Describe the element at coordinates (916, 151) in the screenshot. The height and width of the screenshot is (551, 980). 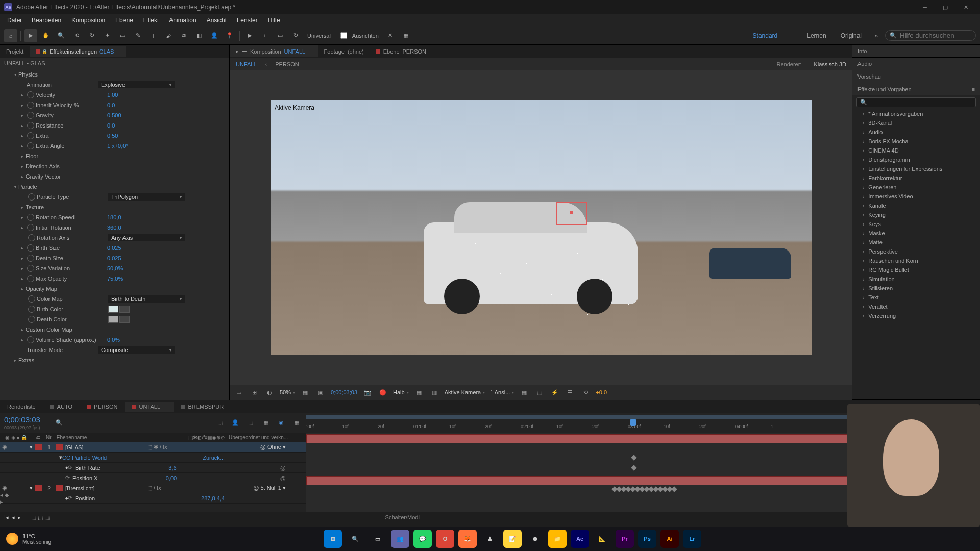
I see `preset-folder: CINEMA 4D` at that location.